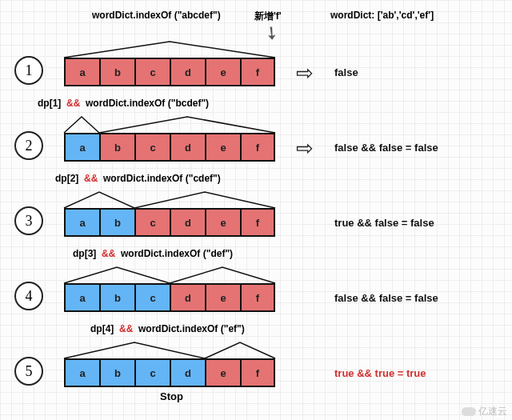  What do you see at coordinates (50, 103) in the screenshot?
I see `dp-label: dp[1]` at bounding box center [50, 103].